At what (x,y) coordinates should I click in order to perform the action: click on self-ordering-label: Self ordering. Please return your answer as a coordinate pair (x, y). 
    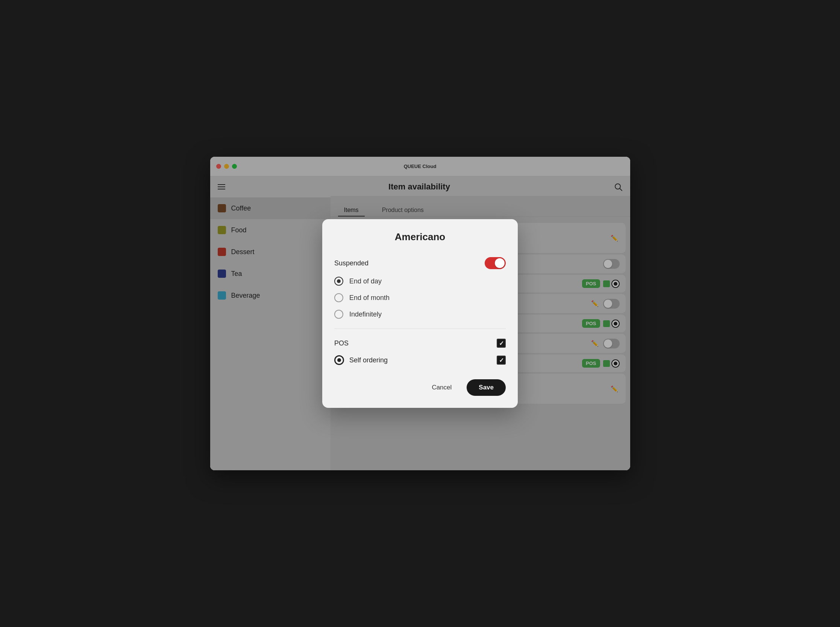
    Looking at the image, I should click on (368, 361).